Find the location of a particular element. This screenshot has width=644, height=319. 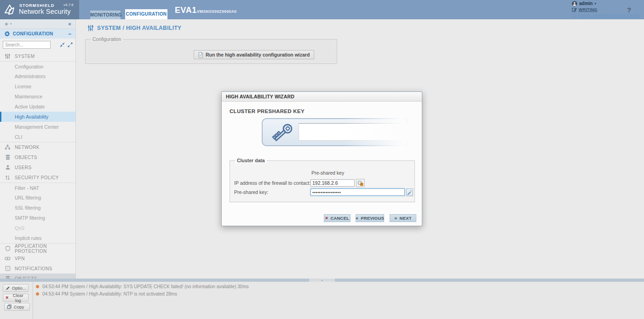

sidebar-item-active-update: Active Update is located at coordinates (38, 107).